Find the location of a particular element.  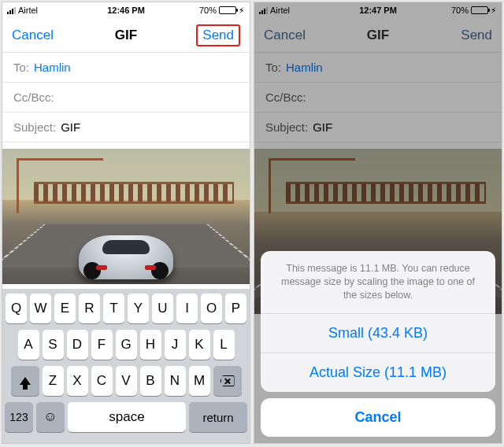

to-field: To: Hamlin is located at coordinates (126, 68).